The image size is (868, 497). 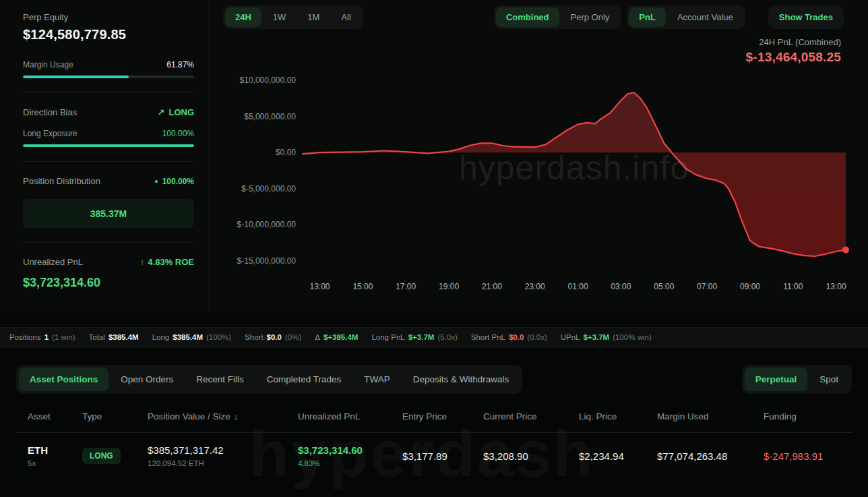 I want to click on summary-stat-long: Long$385.4M(100%), so click(x=191, y=337).